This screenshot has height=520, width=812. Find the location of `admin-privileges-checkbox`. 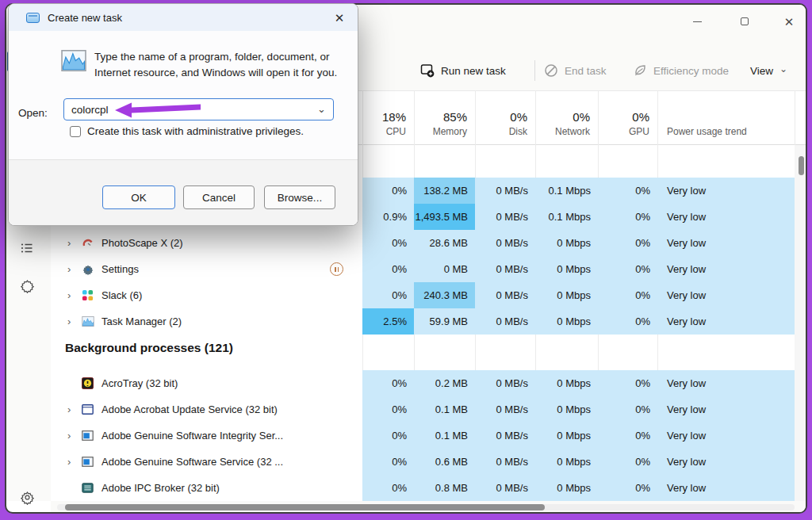

admin-privileges-checkbox is located at coordinates (75, 132).